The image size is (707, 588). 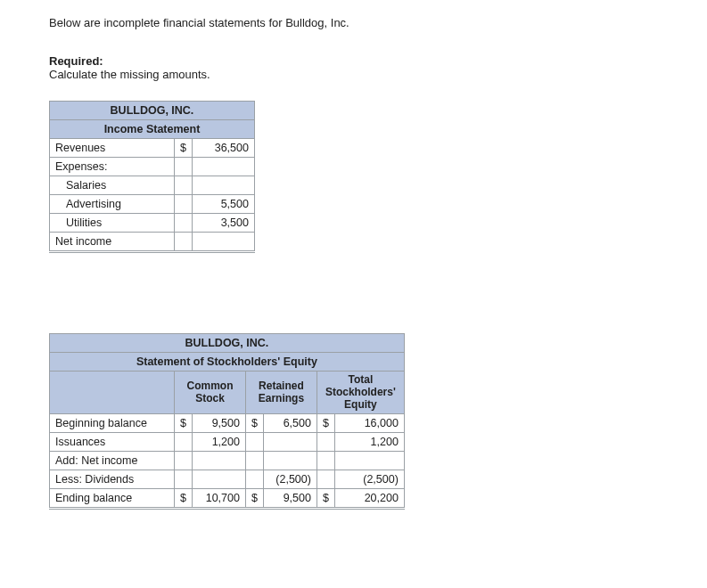 What do you see at coordinates (184, 499) in the screenshot?
I see `row-end-cs-cur: $` at bounding box center [184, 499].